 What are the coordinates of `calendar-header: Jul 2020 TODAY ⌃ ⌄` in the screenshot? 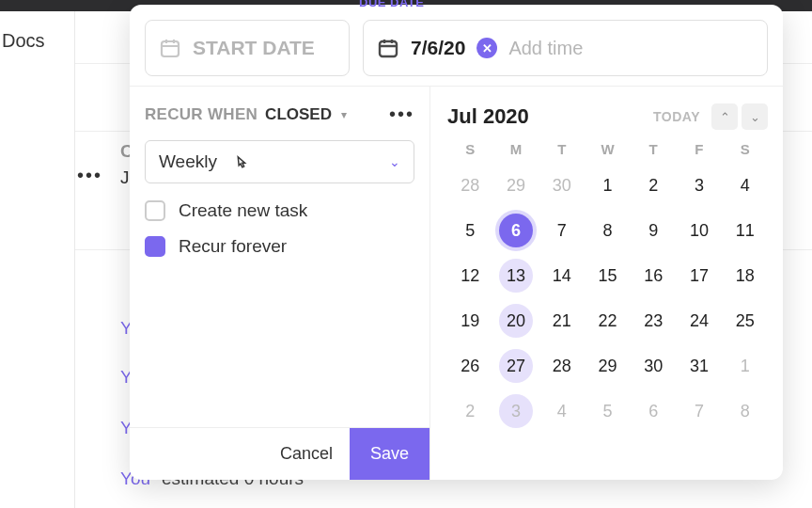 It's located at (607, 117).